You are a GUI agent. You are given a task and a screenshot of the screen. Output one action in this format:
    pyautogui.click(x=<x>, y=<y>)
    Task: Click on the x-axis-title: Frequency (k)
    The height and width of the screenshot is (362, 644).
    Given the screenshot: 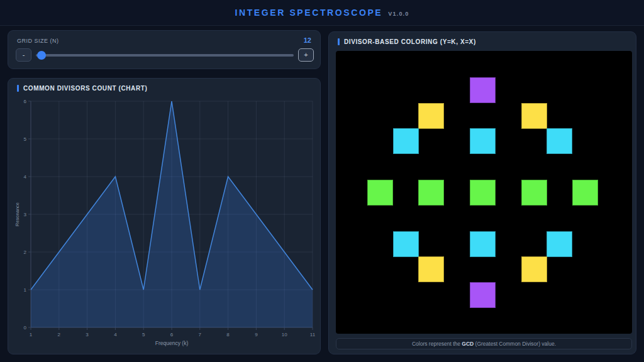 What is the action you would take?
    pyautogui.click(x=172, y=343)
    